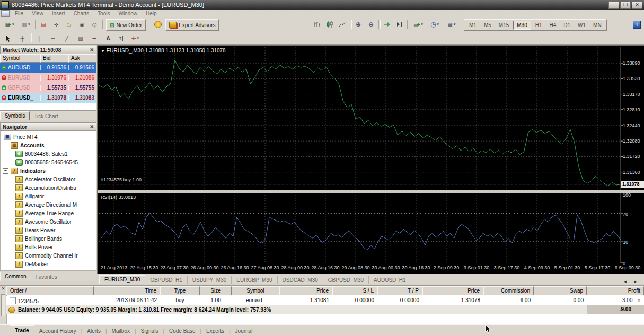 Image resolution: width=644 pixels, height=335 pixels. What do you see at coordinates (46, 117) in the screenshot?
I see `tab-tick-chart: Tick Chart` at bounding box center [46, 117].